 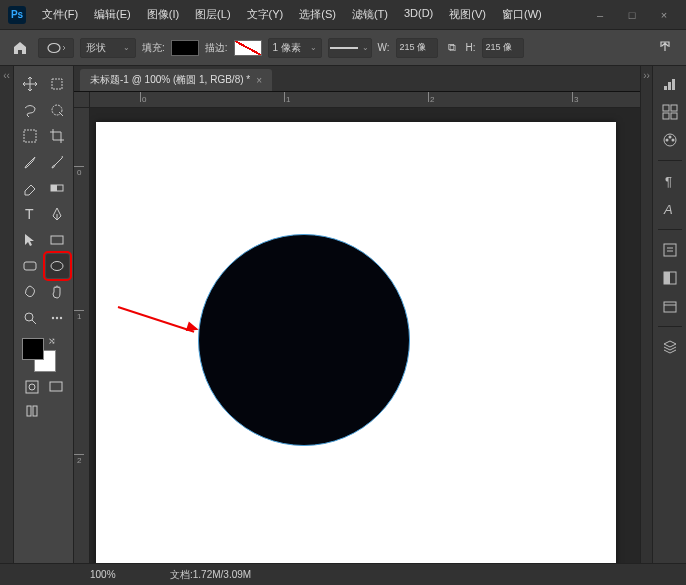 I want to click on link-wh-icon: ⧉, so click(x=452, y=48).